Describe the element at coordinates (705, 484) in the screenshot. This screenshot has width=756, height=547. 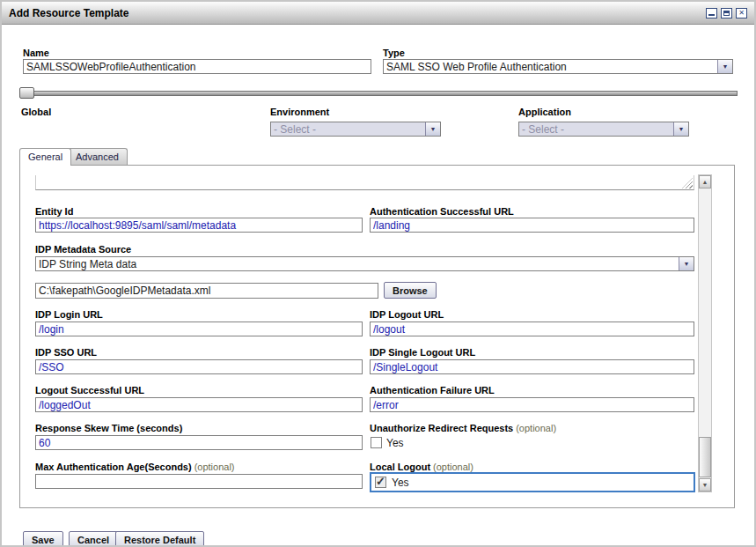
I see `scrollbar-down-icon: ▼` at that location.